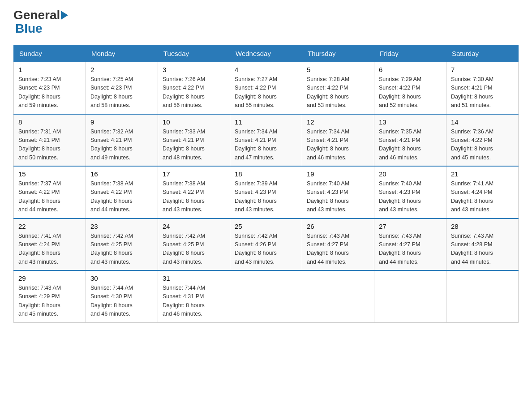  What do you see at coordinates (482, 174) in the screenshot?
I see `day-number: 21` at bounding box center [482, 174].